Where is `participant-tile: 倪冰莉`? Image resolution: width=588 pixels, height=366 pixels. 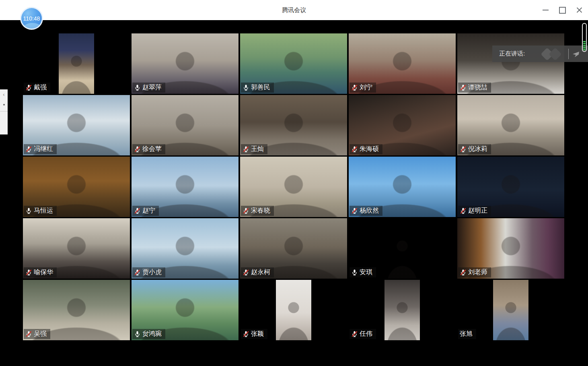 participant-tile: 倪冰莉 is located at coordinates (511, 125).